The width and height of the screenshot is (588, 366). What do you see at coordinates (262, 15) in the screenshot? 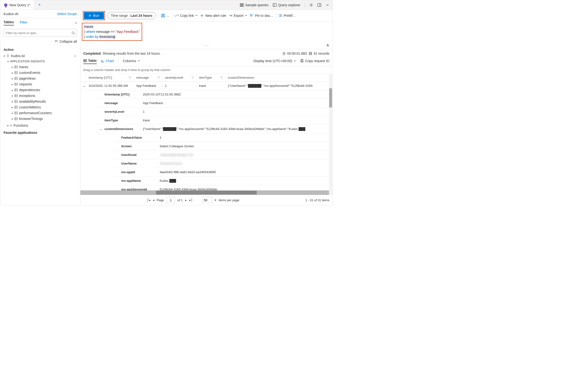
I see `pin-button: Pin to das…` at bounding box center [262, 15].